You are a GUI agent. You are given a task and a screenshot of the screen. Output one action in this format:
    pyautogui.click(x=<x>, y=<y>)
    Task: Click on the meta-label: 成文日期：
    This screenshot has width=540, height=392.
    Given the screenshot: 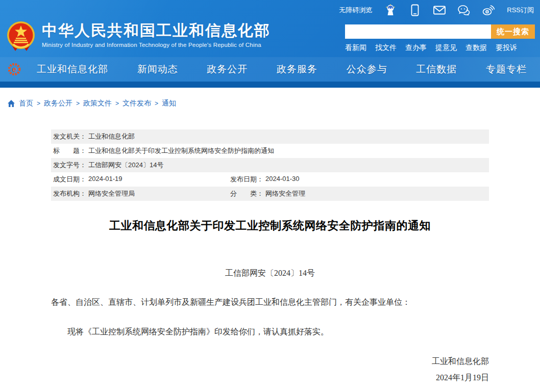 What is the action you would take?
    pyautogui.click(x=69, y=179)
    